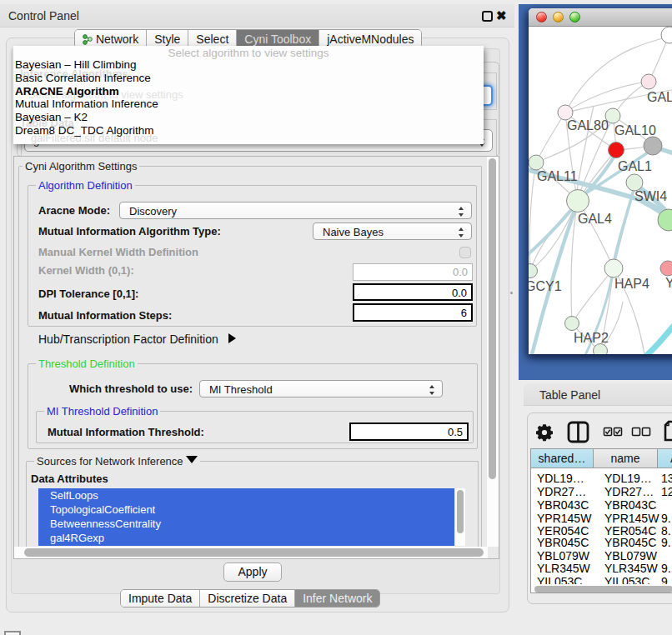  I want to click on svg-text: GAL1, so click(635, 167).